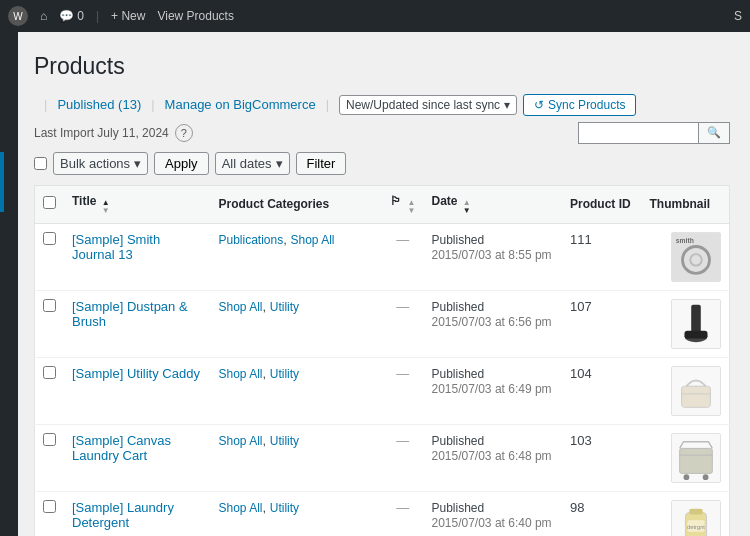 The width and height of the screenshot is (750, 536). What do you see at coordinates (130, 314) in the screenshot?
I see `product-title-link: [Sample] Dustpan & Brush` at bounding box center [130, 314].